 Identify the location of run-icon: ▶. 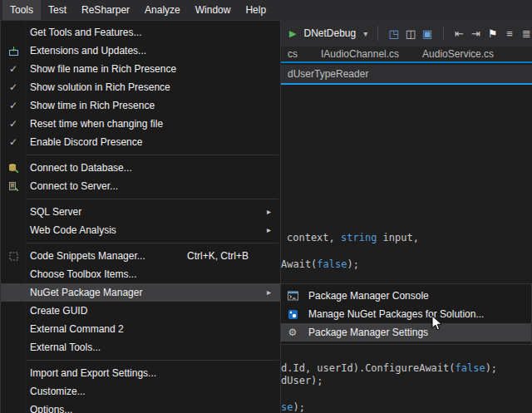
(293, 33).